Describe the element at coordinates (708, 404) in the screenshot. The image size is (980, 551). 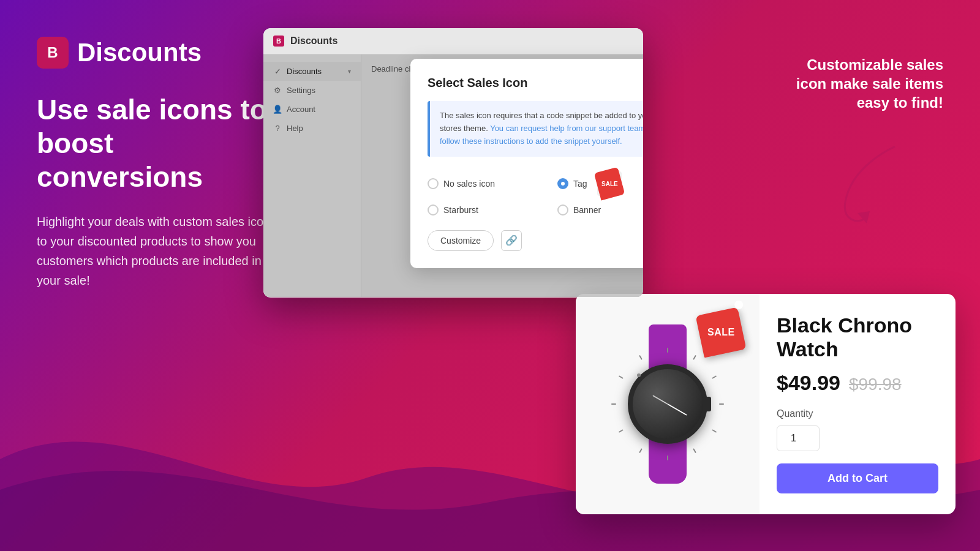
I see `watch-crown` at that location.